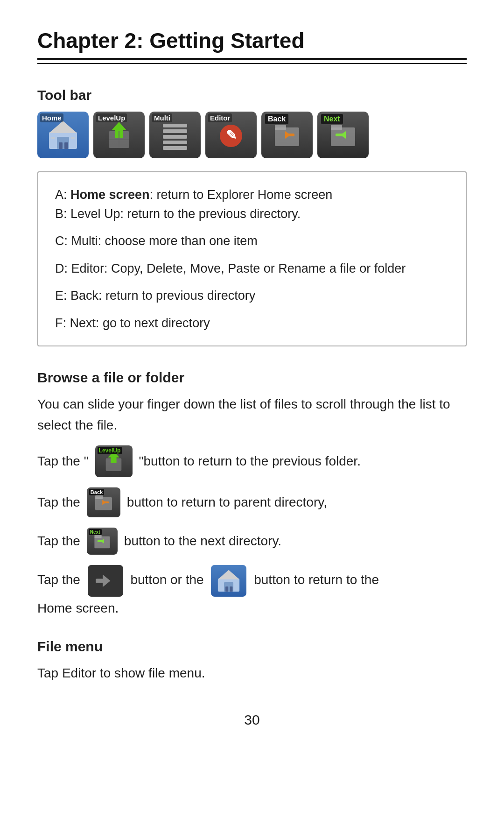 This screenshot has height=825, width=504. I want to click on levelup-icon-block: LevelUp, so click(119, 135).